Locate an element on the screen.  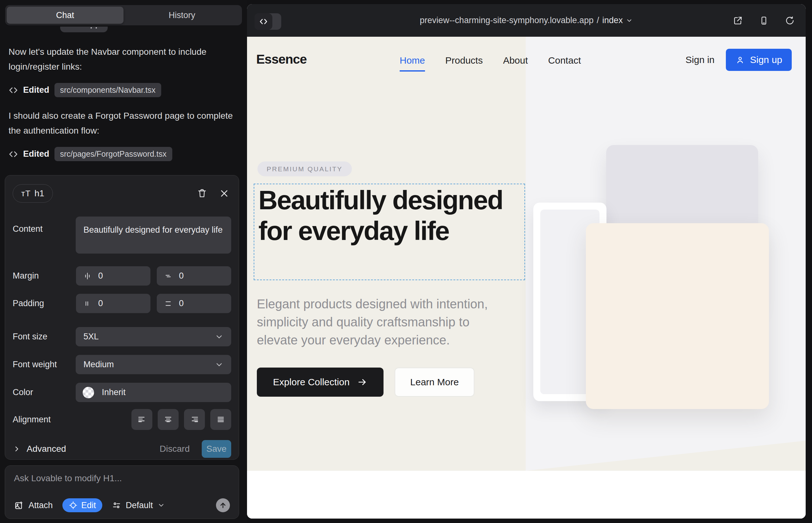
color-swatch-icon is located at coordinates (88, 393).